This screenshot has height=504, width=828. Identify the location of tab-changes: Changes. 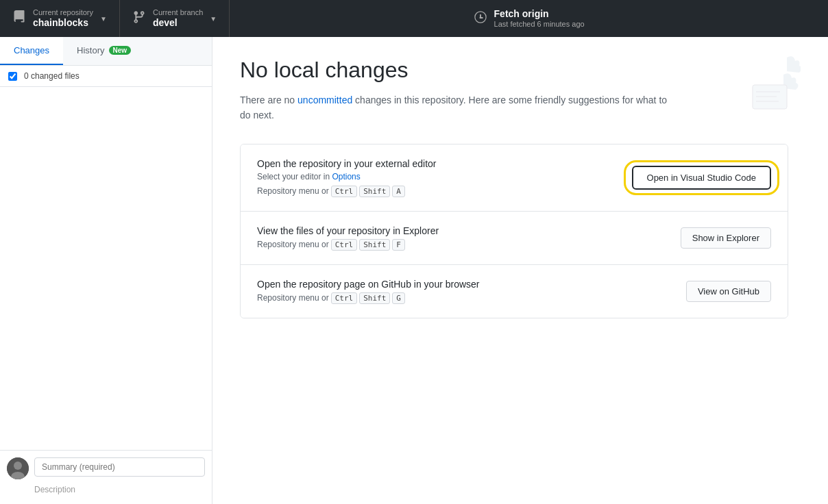
(32, 51).